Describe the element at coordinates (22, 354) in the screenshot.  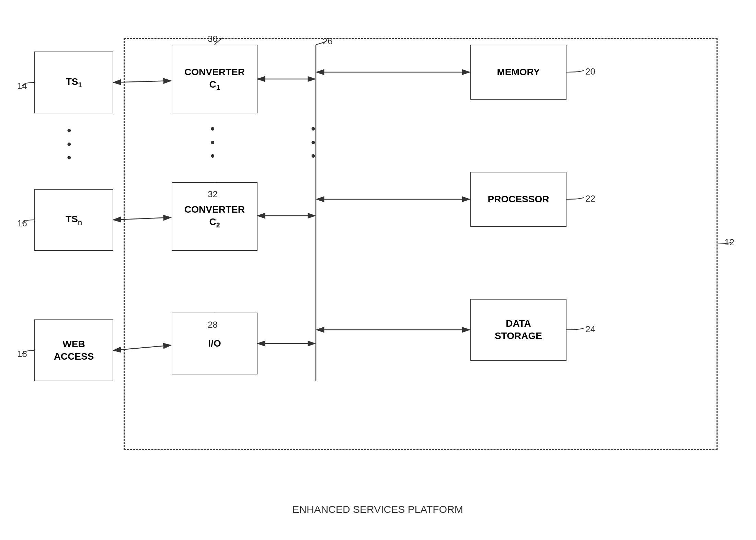
I see `ref-18: 18` at that location.